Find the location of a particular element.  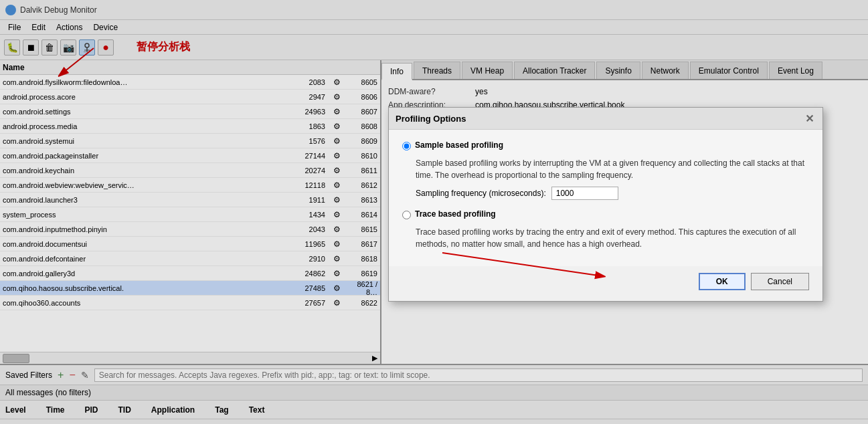

sample-based-description: Sample based profiling works by interrup… is located at coordinates (612, 169).